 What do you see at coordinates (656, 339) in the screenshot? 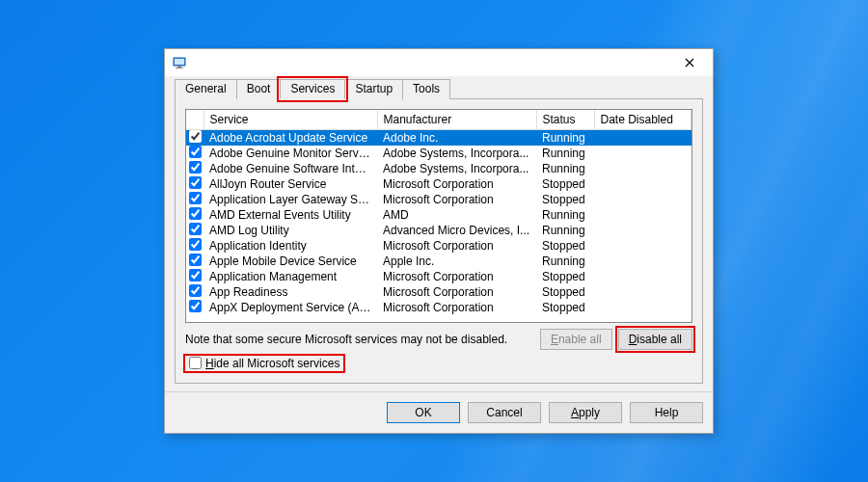
I see `disable-all-button: Disable all` at bounding box center [656, 339].